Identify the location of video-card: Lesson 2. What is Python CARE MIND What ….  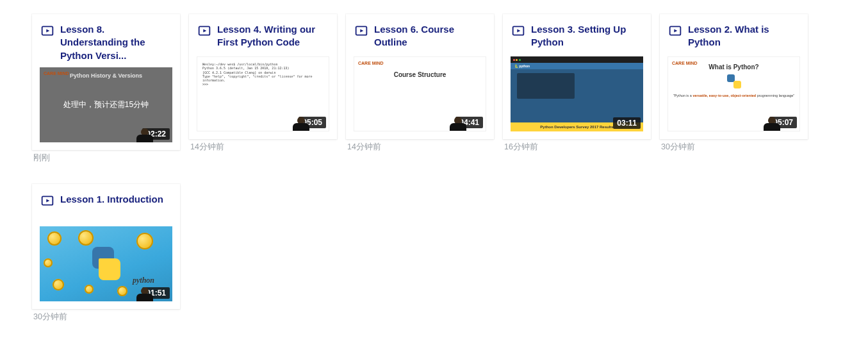
(734, 77).